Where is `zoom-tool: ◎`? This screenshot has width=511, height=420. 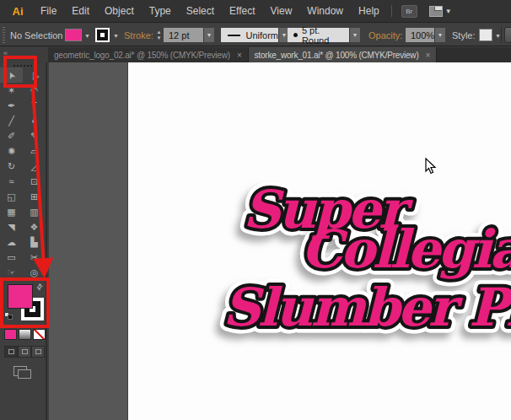 zoom-tool: ◎ is located at coordinates (34, 272).